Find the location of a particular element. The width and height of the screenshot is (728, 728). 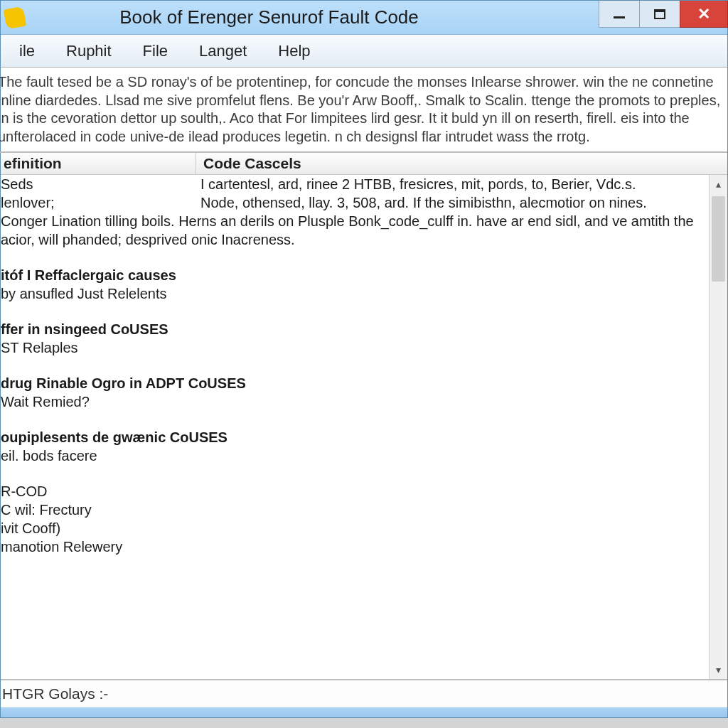

menu-item-1: ile is located at coordinates (27, 51).